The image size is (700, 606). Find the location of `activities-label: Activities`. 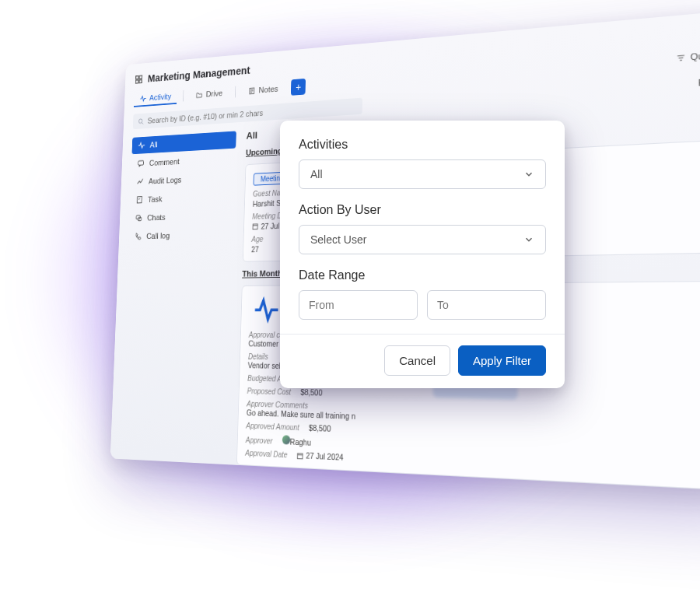

activities-label: Activities is located at coordinates (422, 145).